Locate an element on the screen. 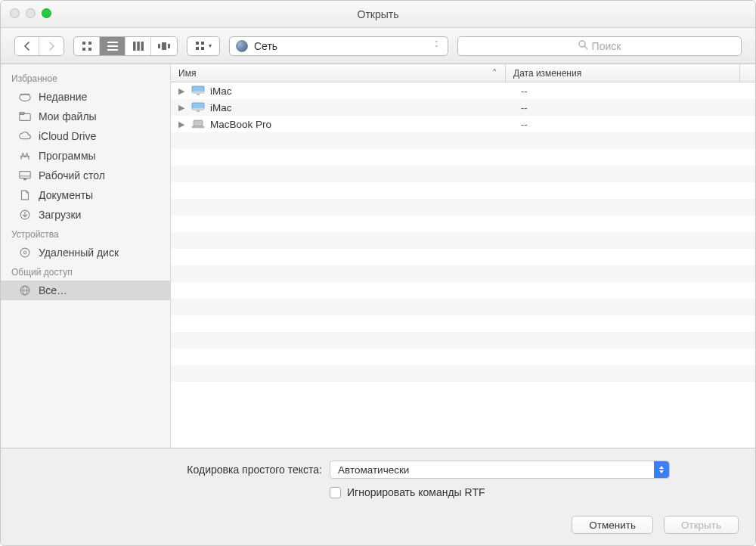 Image resolution: width=756 pixels, height=546 pixels. disc-icon is located at coordinates (25, 253).